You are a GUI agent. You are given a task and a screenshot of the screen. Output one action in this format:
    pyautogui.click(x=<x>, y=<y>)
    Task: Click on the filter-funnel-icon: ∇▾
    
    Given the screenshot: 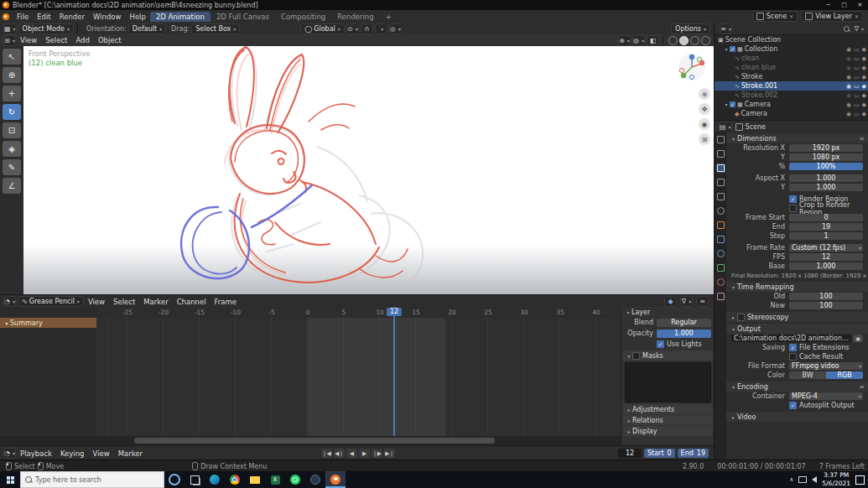 What is the action you would take?
    pyautogui.click(x=686, y=302)
    